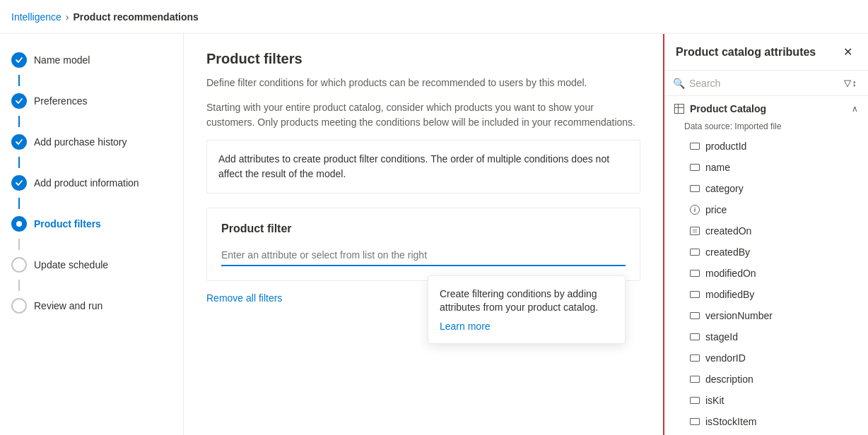  What do you see at coordinates (19, 183) in the screenshot?
I see `step-circle-add-product-information` at bounding box center [19, 183].